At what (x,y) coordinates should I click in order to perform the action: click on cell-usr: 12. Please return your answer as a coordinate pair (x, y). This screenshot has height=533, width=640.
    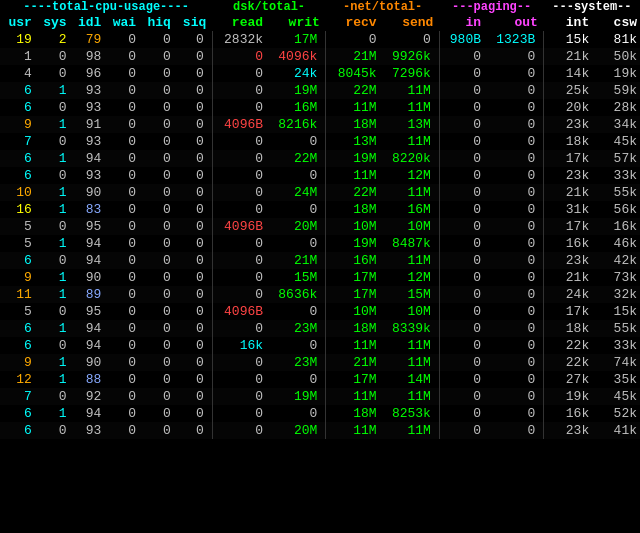
    Looking at the image, I should click on (18, 380).